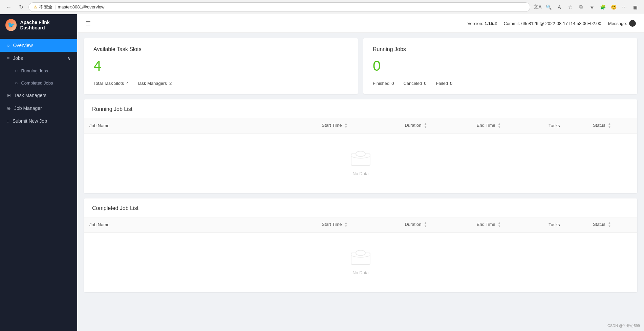 The image size is (644, 331). Describe the element at coordinates (88, 23) in the screenshot. I see `menu-toggle-button: ☰` at that location.